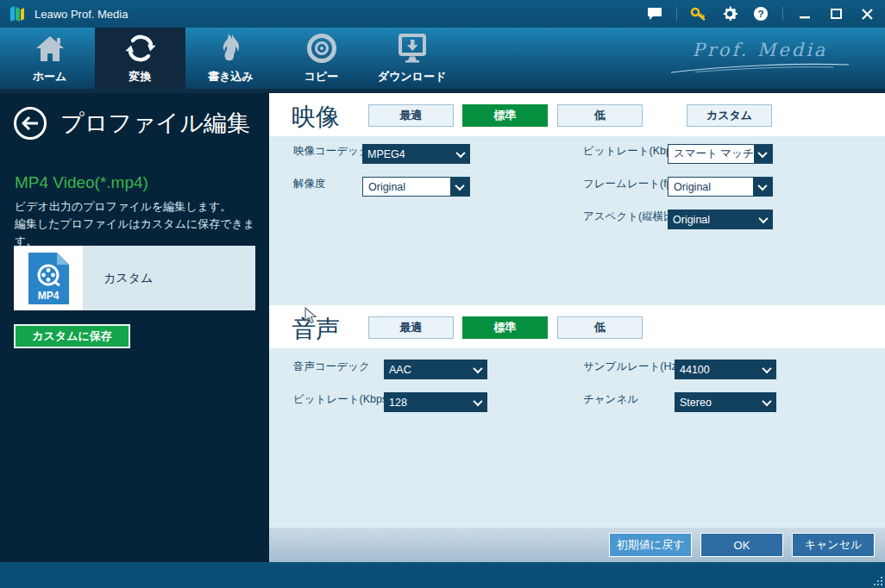 This screenshot has width=885, height=588. I want to click on tab-copy: コピー, so click(321, 59).